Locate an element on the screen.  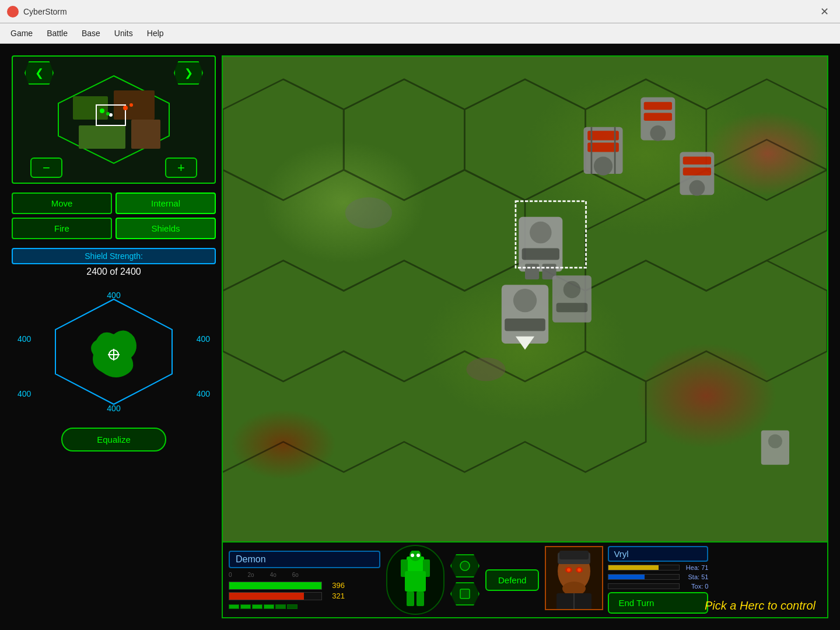
dir-right-top-label: 400 is located at coordinates (203, 339).